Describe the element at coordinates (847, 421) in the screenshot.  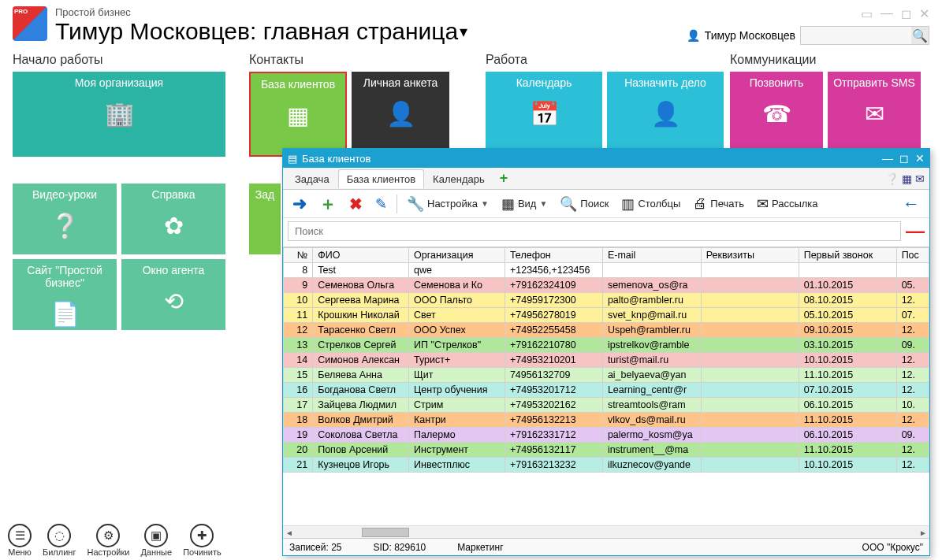
I see `cell: 11.10.2015` at that location.